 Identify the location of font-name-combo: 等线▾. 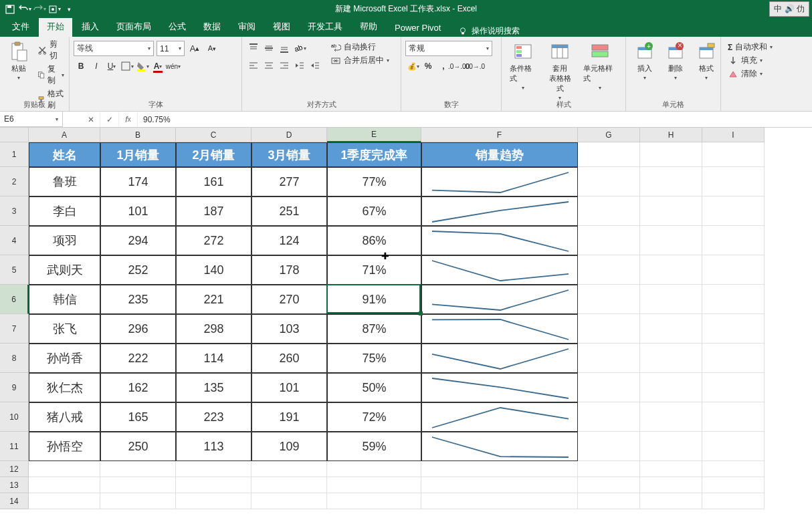
(114, 48).